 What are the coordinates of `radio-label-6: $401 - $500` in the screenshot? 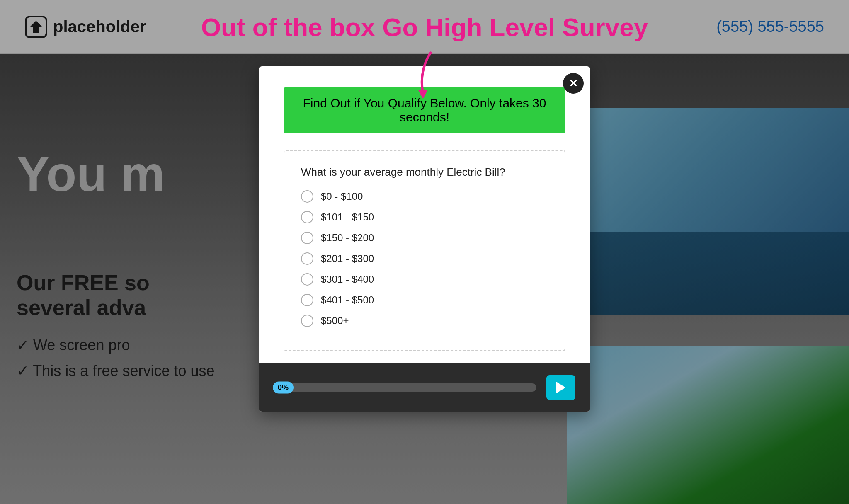 It's located at (347, 300).